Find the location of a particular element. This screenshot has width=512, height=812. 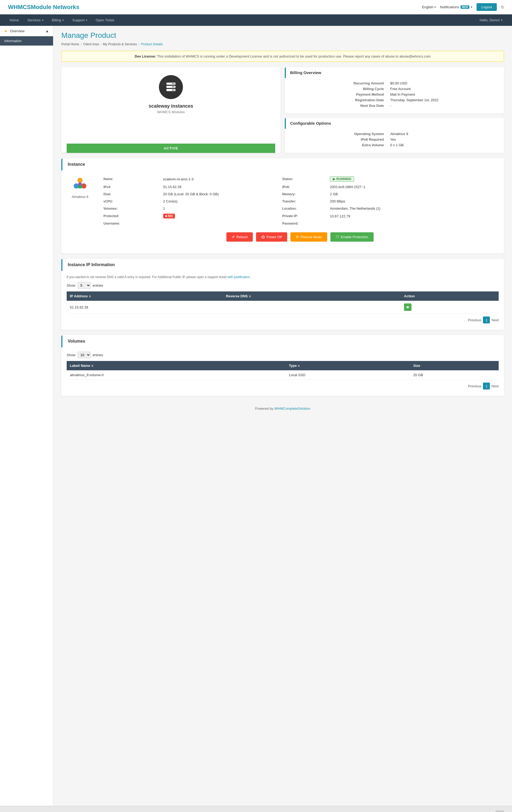

nav-support: Support ▾ is located at coordinates (80, 20).